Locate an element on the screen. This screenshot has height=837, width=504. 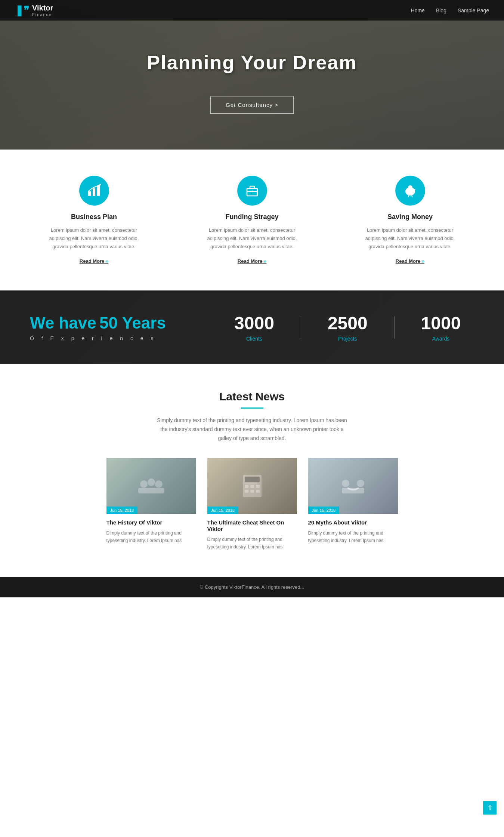
footer-copyright: © Copyrights ViktorFinance. All rights r… is located at coordinates (252, 587).